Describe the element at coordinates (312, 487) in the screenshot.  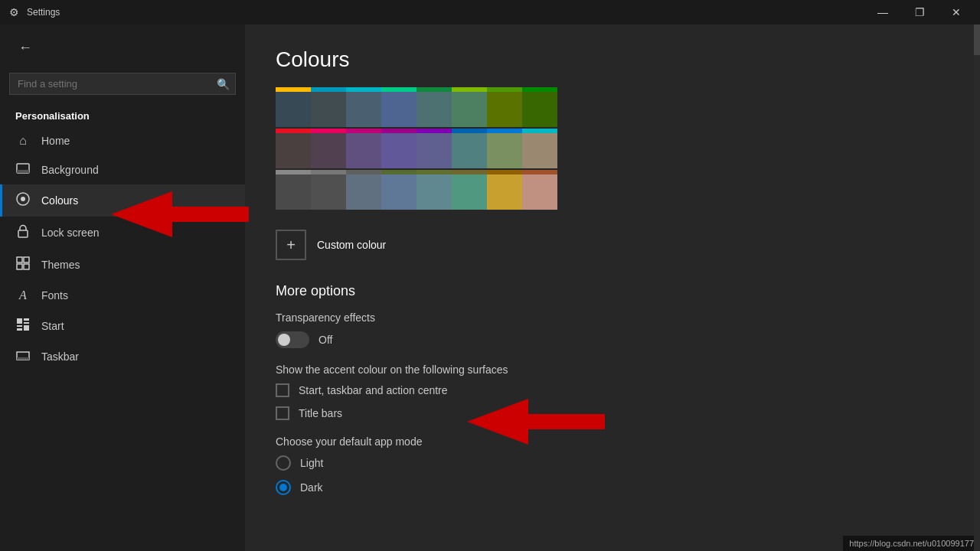
I see `radio-dark-label: Dark` at that location.